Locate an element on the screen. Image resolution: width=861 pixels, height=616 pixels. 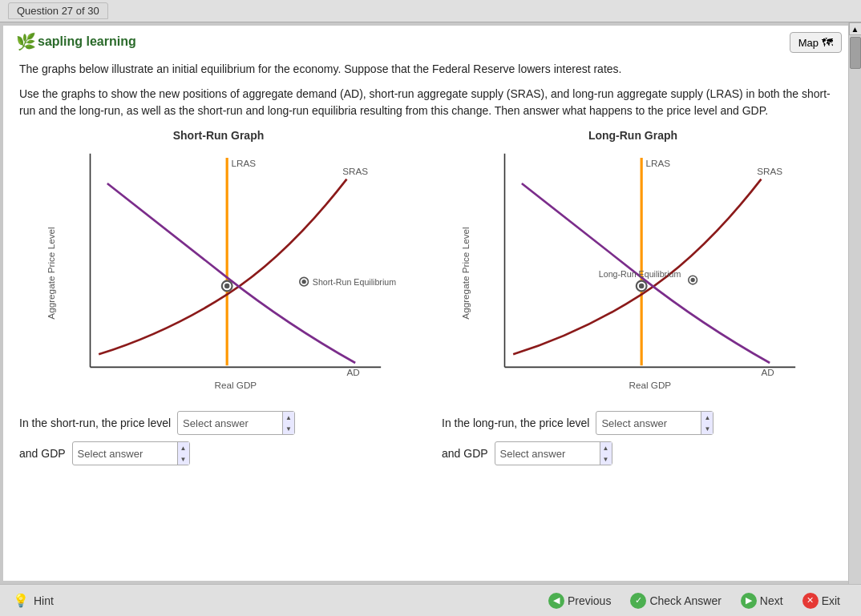
long-run-price-row: In the long-run, the price level Select … is located at coordinates (637, 423).